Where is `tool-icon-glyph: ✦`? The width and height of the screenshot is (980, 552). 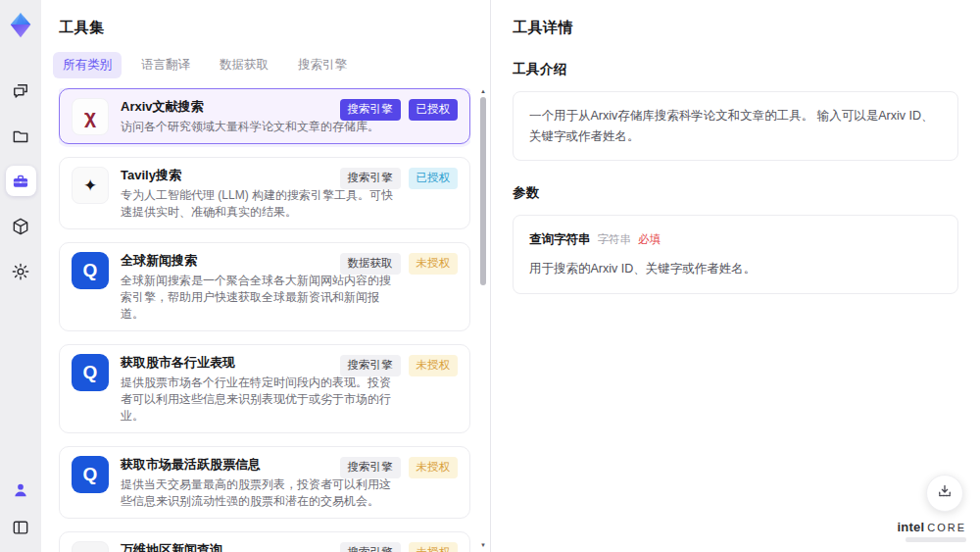
tool-icon-glyph: ✦ is located at coordinates (90, 186).